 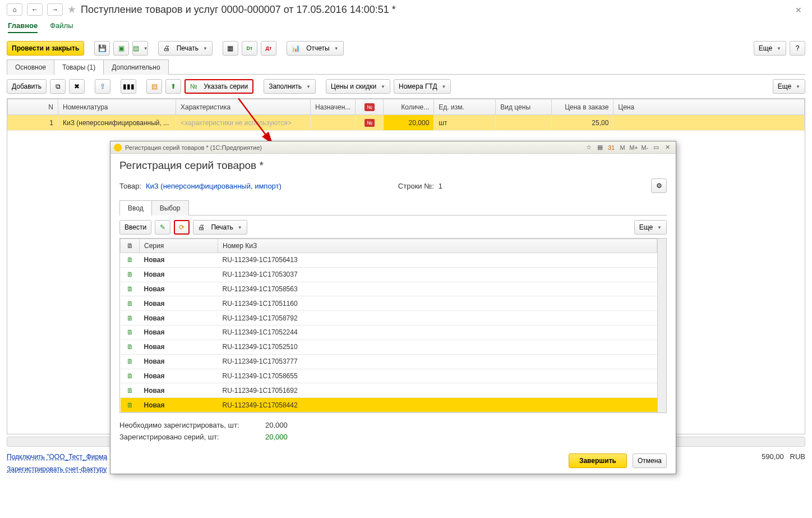 What do you see at coordinates (465, 123) in the screenshot?
I see `cell-unit: шт` at bounding box center [465, 123].